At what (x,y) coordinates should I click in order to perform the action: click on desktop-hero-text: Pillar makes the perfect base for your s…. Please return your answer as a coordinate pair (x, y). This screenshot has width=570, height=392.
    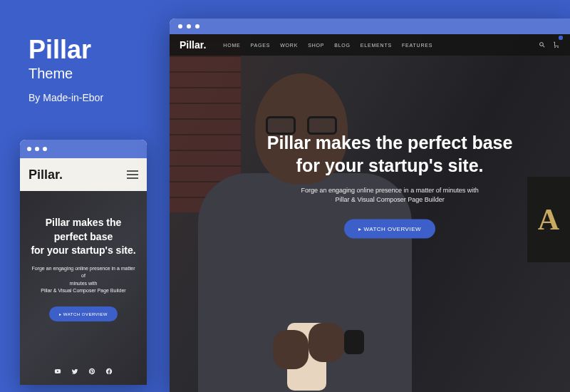
    Looking at the image, I should click on (390, 184).